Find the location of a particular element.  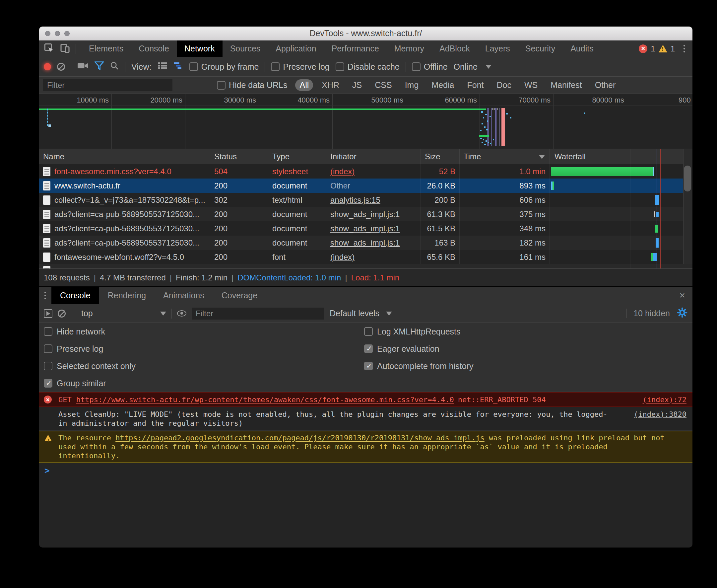

clear-network-log-icon is located at coordinates (61, 67).